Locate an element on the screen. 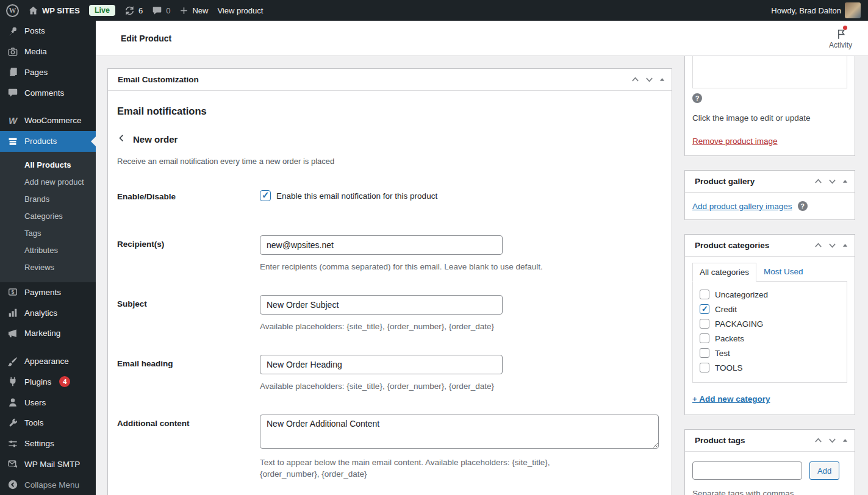 This screenshot has width=868, height=495. enable-checkbox is located at coordinates (265, 196).